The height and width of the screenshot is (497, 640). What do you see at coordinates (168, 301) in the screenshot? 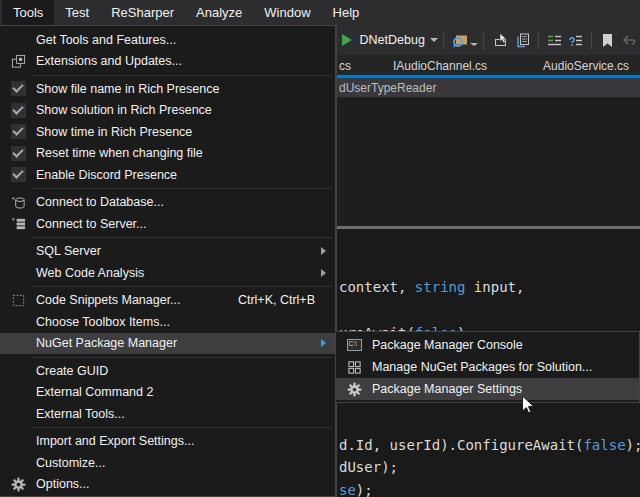
I see `menu-item-code-snippets-manager: Code Snippets Manager... Ctrl+K, Ctrl+B` at bounding box center [168, 301].